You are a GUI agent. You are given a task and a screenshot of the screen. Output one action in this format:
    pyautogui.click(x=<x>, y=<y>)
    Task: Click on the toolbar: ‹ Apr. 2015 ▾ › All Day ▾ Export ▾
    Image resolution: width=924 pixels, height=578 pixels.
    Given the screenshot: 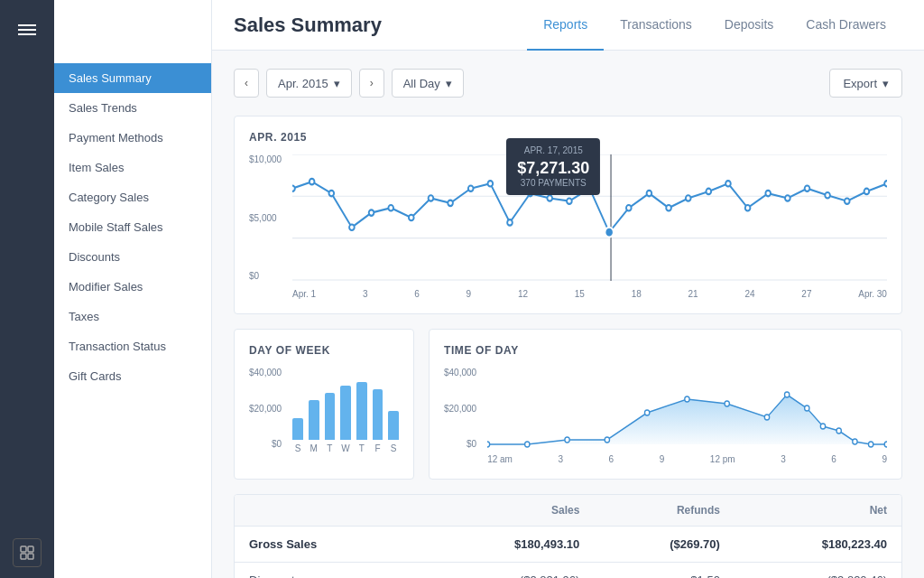 What is the action you would take?
    pyautogui.click(x=568, y=83)
    